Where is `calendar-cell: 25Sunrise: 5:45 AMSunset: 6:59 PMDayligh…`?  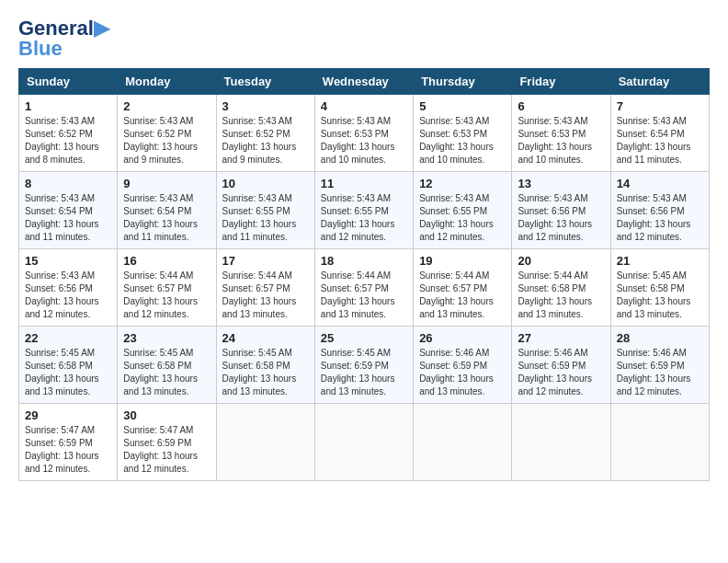 calendar-cell: 25Sunrise: 5:45 AMSunset: 6:59 PMDayligh… is located at coordinates (364, 365).